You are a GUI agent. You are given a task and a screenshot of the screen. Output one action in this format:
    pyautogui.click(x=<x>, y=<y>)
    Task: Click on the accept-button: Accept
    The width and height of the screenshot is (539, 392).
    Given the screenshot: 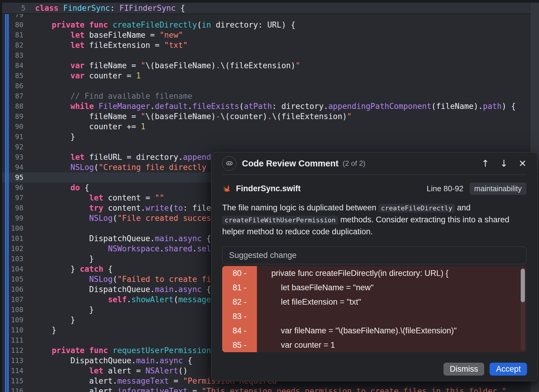 What is the action you would take?
    pyautogui.click(x=508, y=369)
    